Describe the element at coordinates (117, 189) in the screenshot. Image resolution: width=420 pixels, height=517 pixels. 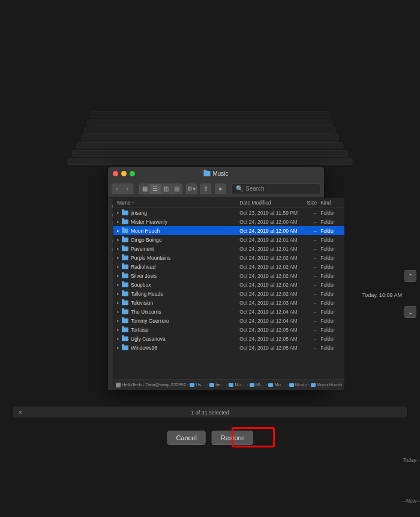
I see `back-button: ‹` at that location.